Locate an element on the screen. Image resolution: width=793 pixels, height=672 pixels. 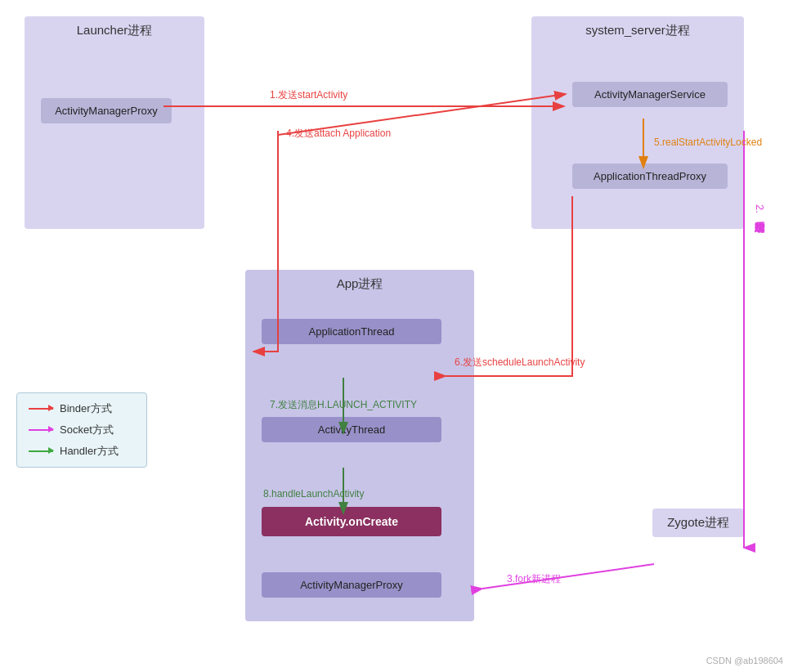
activity-oncreate-component: Activity.onCreate is located at coordinates (352, 522).